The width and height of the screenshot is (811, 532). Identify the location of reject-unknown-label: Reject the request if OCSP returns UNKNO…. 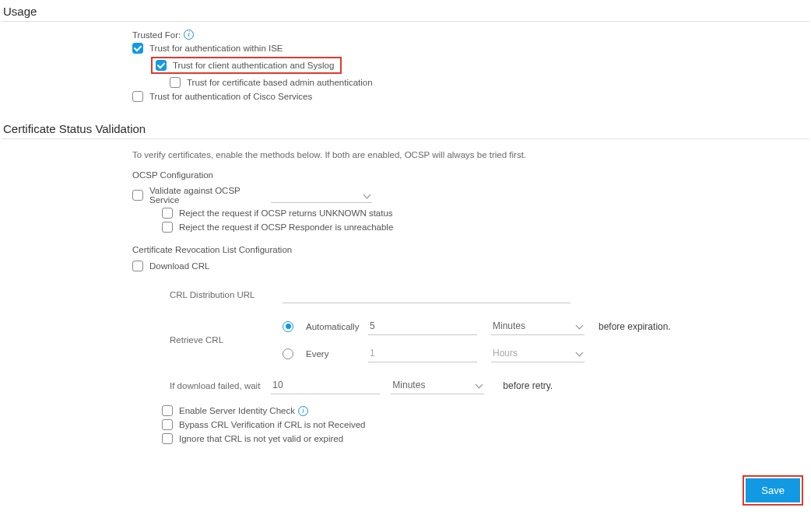
(286, 213).